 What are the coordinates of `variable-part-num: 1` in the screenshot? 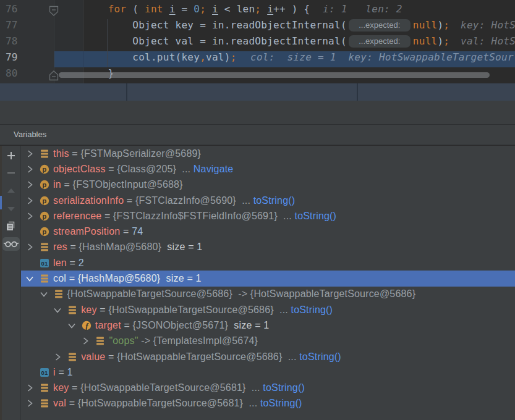 It's located at (70, 372).